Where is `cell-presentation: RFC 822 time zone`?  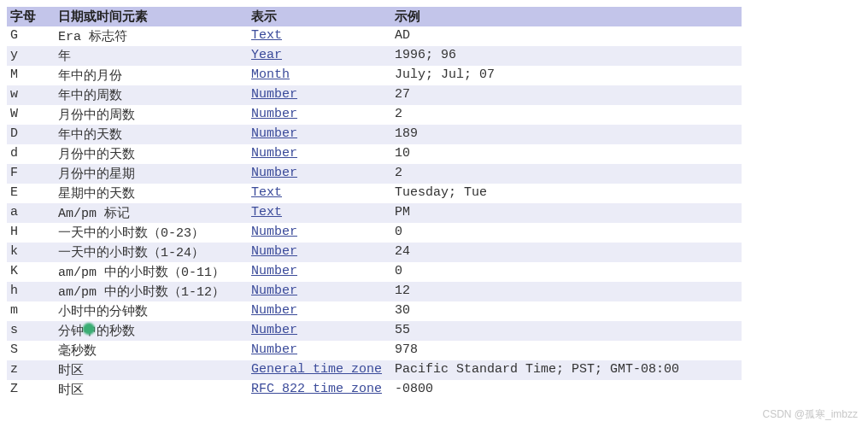
cell-presentation: RFC 822 time zone is located at coordinates (320, 389).